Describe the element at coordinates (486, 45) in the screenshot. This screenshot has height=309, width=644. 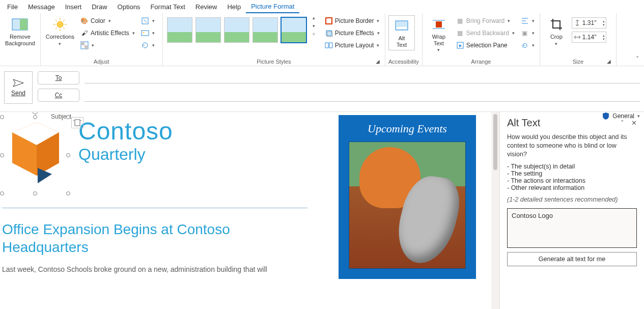
I see `selection-pane-button: Selection Pane` at that location.